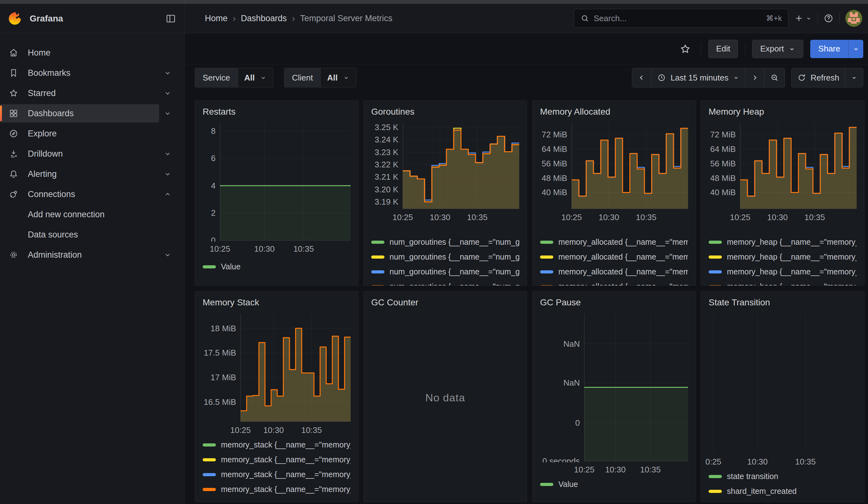 Image resolution: width=868 pixels, height=504 pixels. Describe the element at coordinates (216, 19) in the screenshot. I see `breadcrumb-home: Home` at that location.